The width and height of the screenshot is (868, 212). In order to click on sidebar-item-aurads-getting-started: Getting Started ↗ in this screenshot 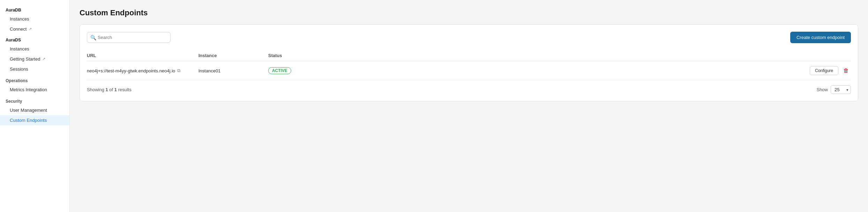, I will do `click(35, 59)`.